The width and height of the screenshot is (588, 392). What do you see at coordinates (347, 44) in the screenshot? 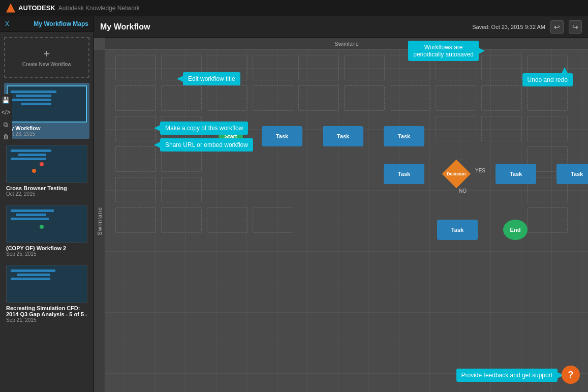
I see `swimlane-top-label: Swimlane` at bounding box center [347, 44].